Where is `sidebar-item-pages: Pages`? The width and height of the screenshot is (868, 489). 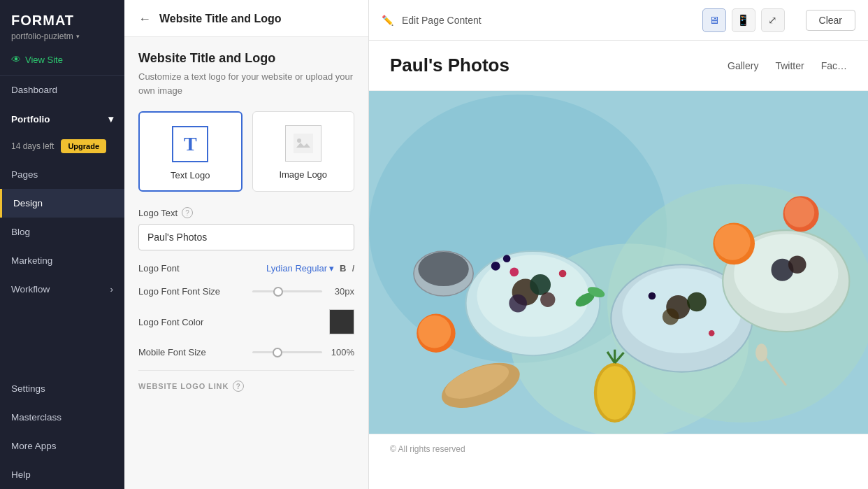 sidebar-item-pages: Pages is located at coordinates (62, 175).